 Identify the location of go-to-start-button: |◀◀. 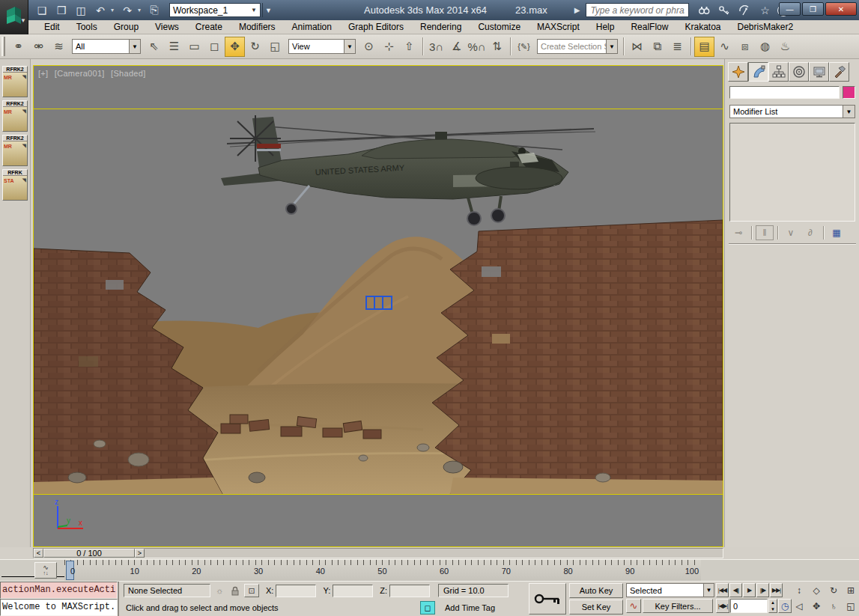
(722, 590).